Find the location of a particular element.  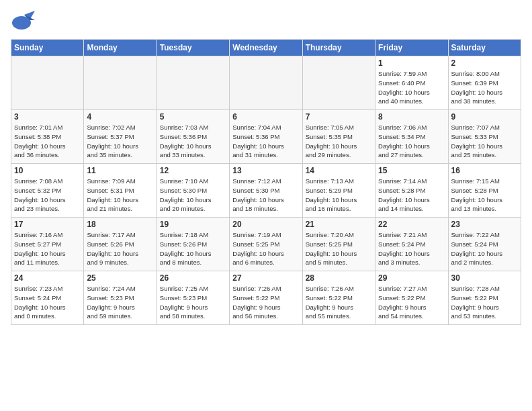

calendar-cell: 23Sunrise: 7:22 AM Sunset: 5:24 PM Dayli… is located at coordinates (484, 244).